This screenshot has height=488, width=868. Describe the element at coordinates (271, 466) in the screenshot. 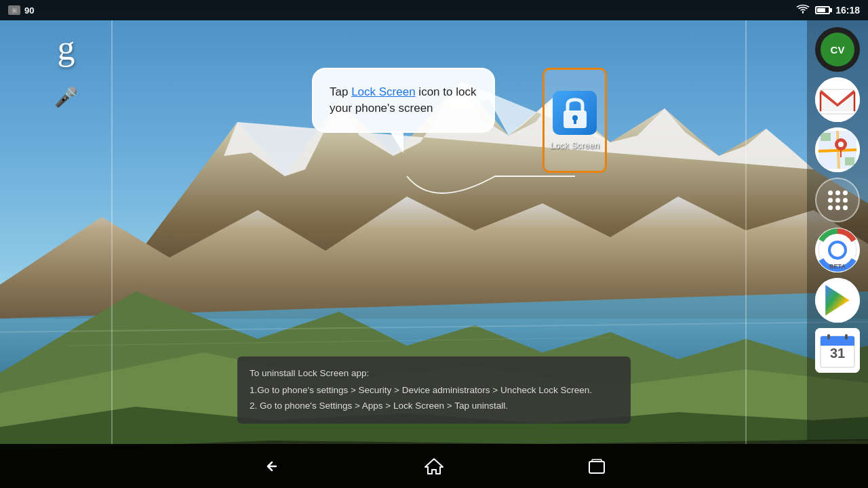

I see `back-icon` at that location.